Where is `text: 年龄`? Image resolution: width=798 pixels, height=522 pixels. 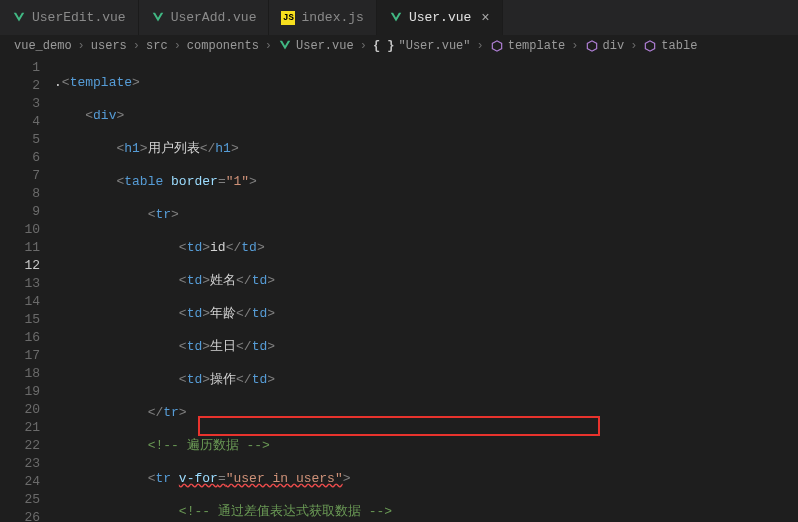
text: 年龄 is located at coordinates (223, 314).